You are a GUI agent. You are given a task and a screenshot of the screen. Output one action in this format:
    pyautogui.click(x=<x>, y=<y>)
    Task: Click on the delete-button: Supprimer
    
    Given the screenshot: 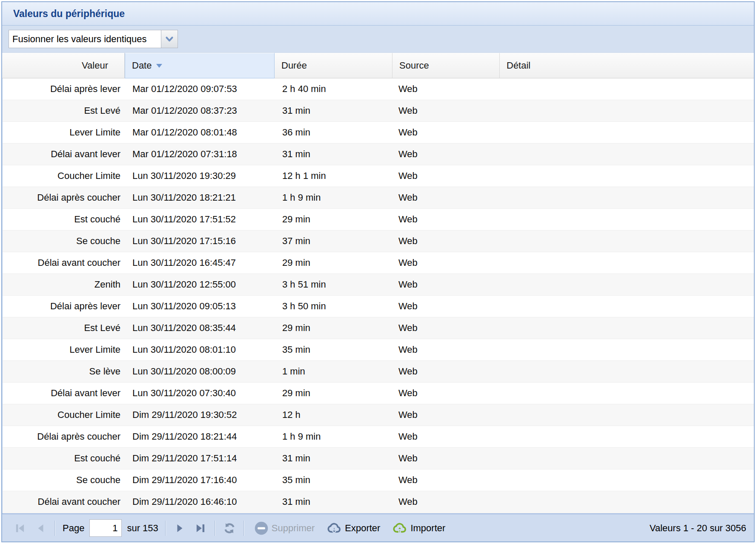 What is the action you would take?
    pyautogui.click(x=284, y=528)
    